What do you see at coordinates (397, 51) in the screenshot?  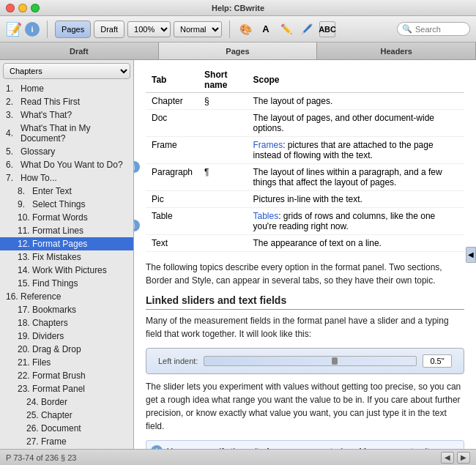 I see `tab-headers: Headers` at bounding box center [397, 51].